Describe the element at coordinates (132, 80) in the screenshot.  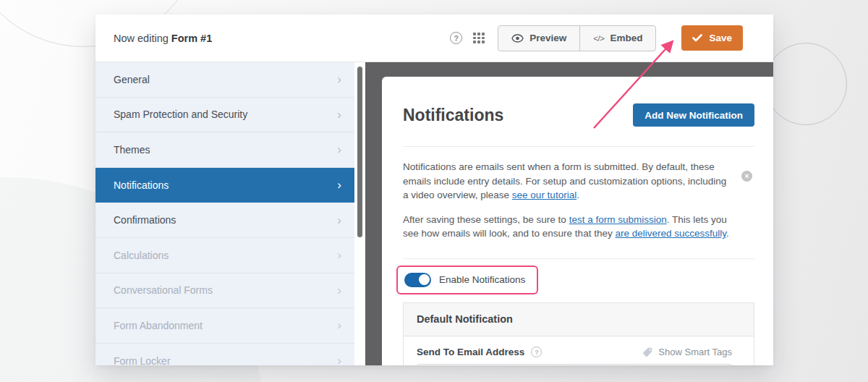
I see `sidebar-item-label: General` at that location.